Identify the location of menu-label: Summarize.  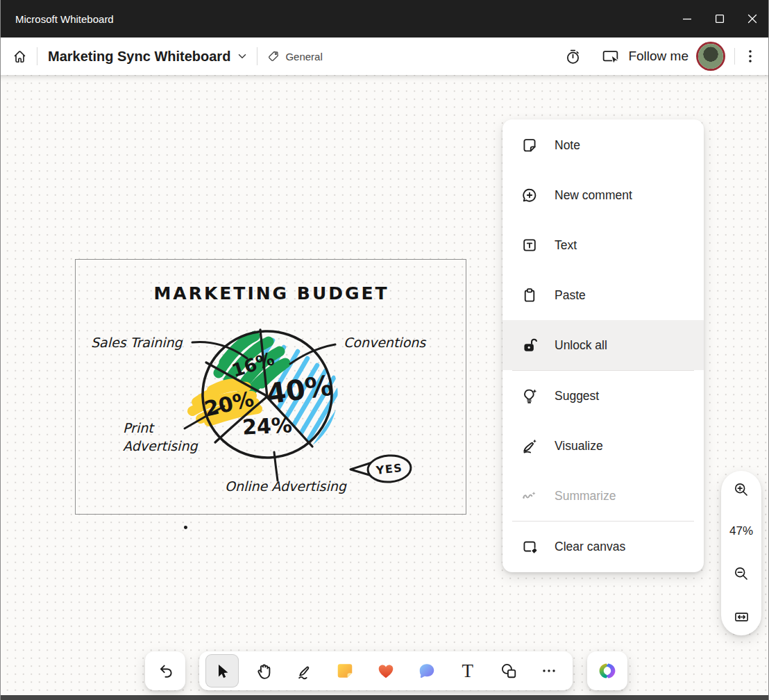
(586, 496).